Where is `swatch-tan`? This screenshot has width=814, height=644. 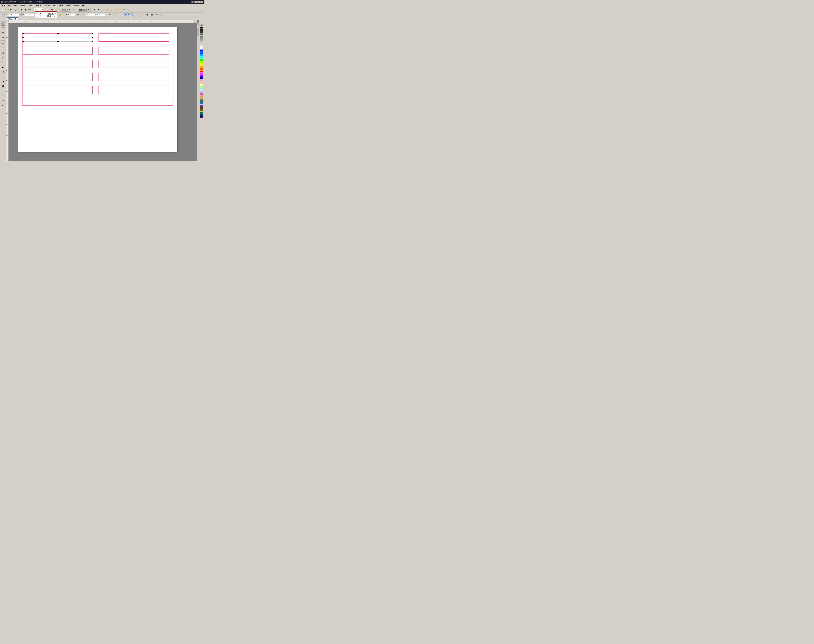
swatch-tan is located at coordinates (201, 97).